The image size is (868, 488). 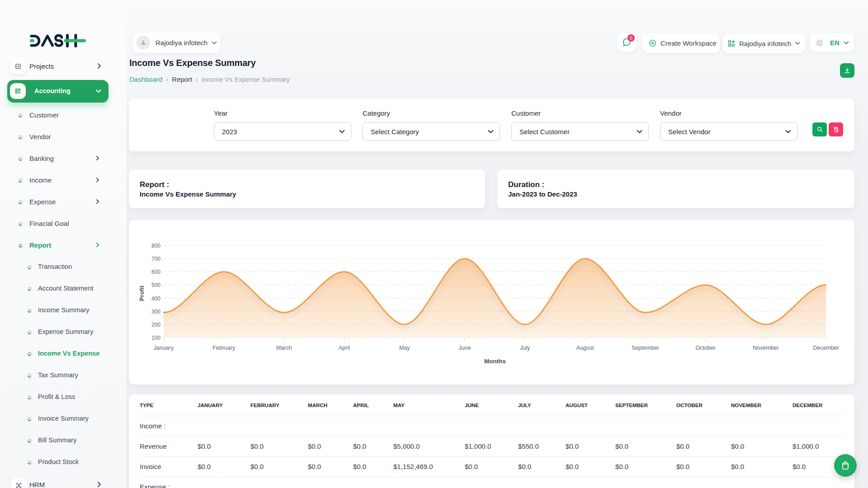 What do you see at coordinates (142, 293) in the screenshot?
I see `svg-text: Profit` at bounding box center [142, 293].